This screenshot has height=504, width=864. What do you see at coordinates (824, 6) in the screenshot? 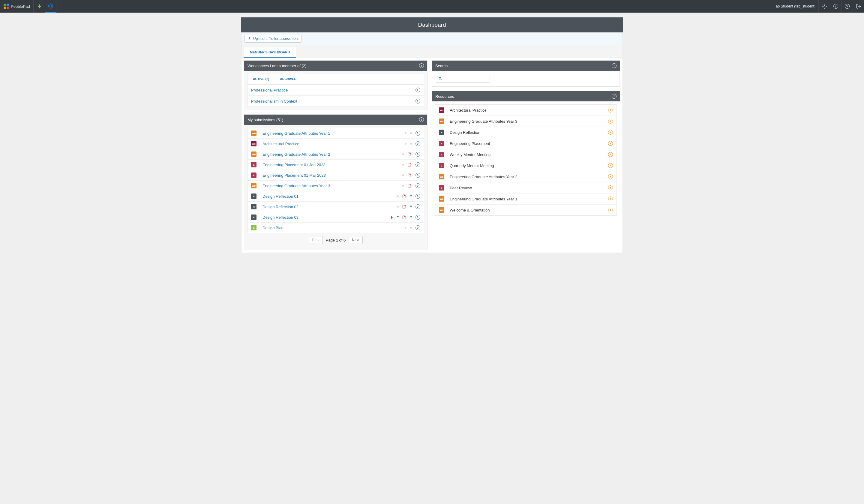
I see `settings-icon` at bounding box center [824, 6].